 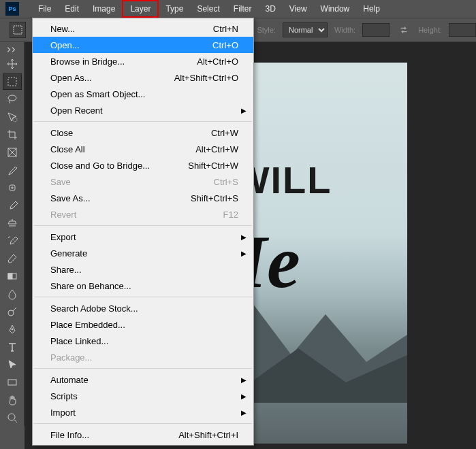 I want to click on dodge-tool, so click(x=12, y=312).